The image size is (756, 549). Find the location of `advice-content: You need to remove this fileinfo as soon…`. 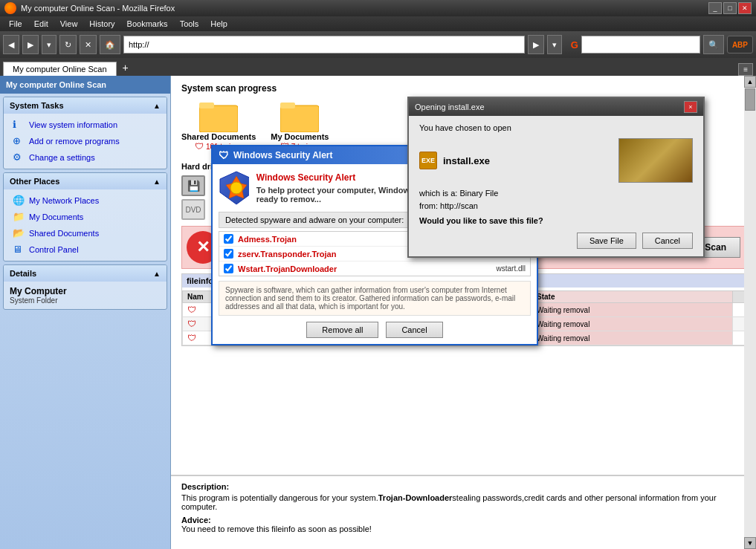

advice-content: You need to remove this fileinfo as soon… is located at coordinates (277, 529).